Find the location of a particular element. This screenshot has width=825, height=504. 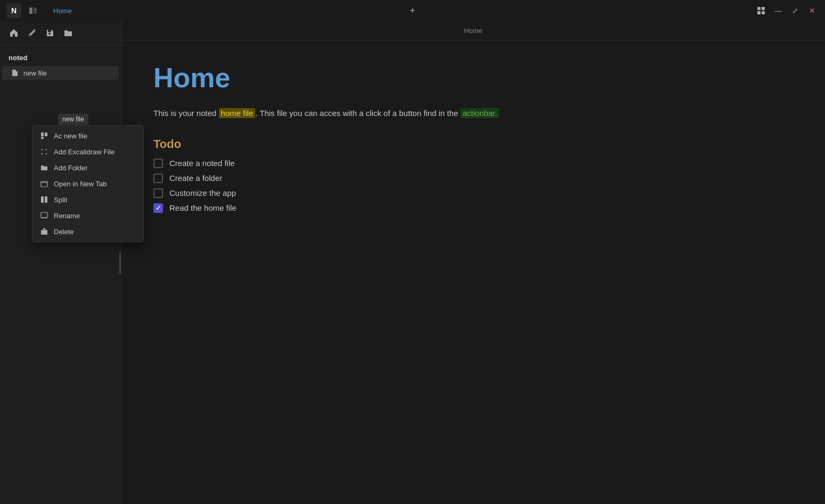

todo-item-3: Read the home file is located at coordinates (473, 208).